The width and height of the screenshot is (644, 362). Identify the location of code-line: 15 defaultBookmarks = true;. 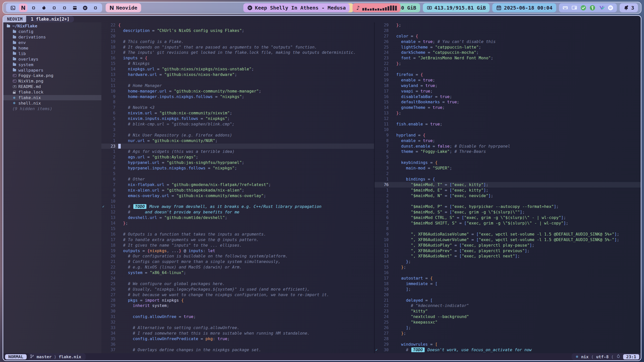
(508, 102).